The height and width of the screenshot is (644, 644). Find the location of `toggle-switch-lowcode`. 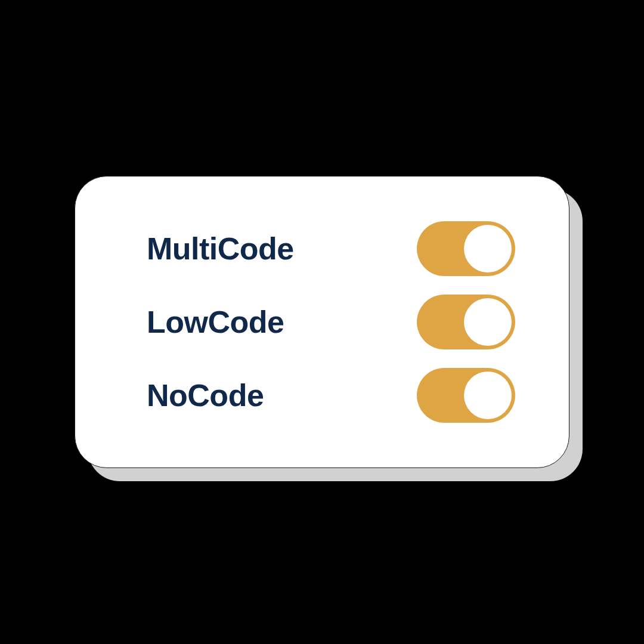

toggle-switch-lowcode is located at coordinates (466, 322).